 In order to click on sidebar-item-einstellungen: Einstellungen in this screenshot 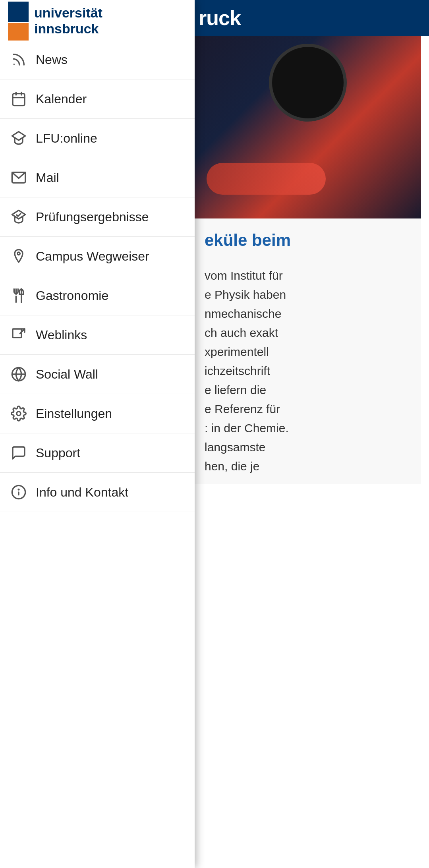, I will do `click(97, 414)`.